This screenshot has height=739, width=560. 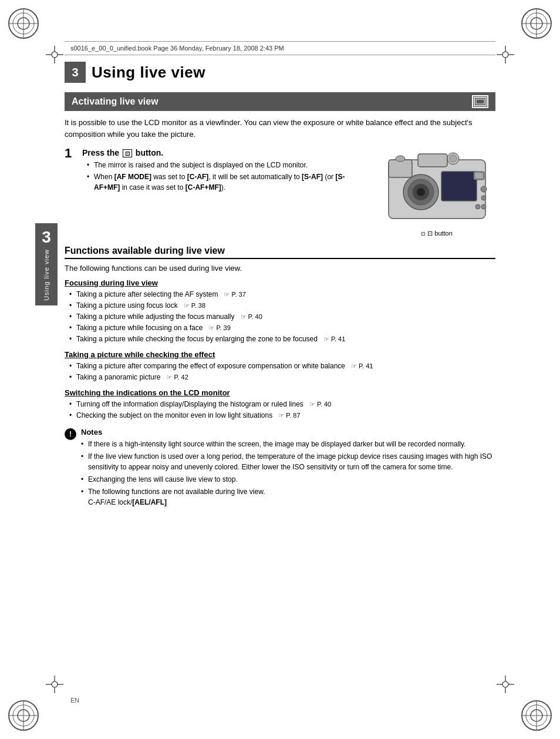 I want to click on chapter-header: 3 Using live view, so click(x=280, y=72).